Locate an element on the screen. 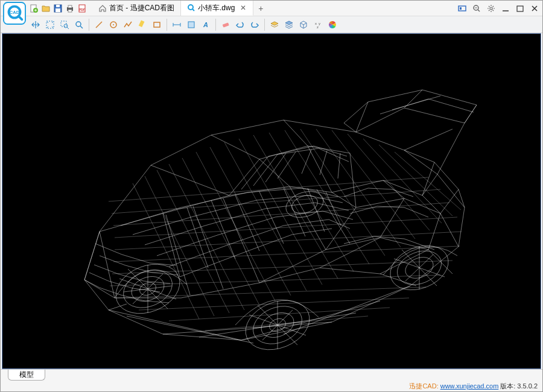 This screenshot has height=392, width=543. settings-button is located at coordinates (491, 8).